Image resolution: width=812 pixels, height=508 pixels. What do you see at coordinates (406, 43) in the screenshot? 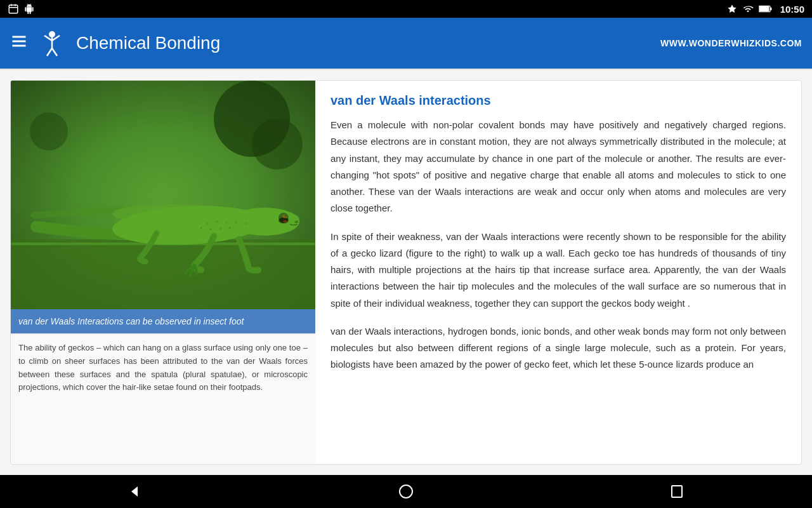
I see `app-bar: Chemical Bonding WWW.WONDERWHIZKIDS.COM` at bounding box center [406, 43].